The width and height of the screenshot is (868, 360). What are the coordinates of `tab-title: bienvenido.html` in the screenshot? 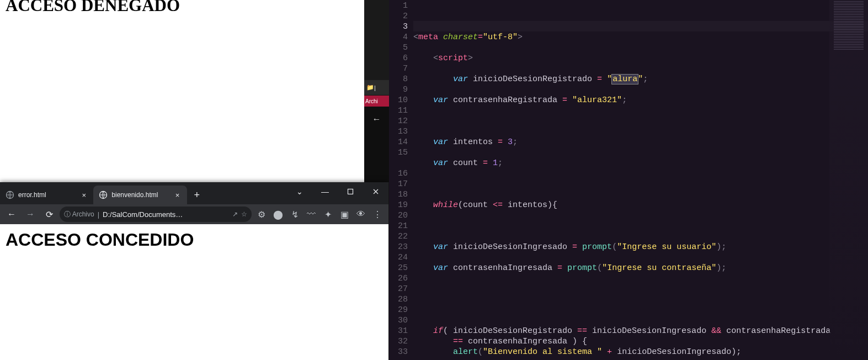 It's located at (140, 195).